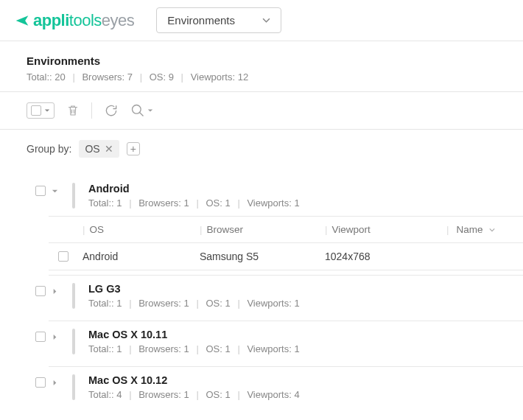 This screenshot has width=523, height=420. I want to click on group-name: Android, so click(194, 189).